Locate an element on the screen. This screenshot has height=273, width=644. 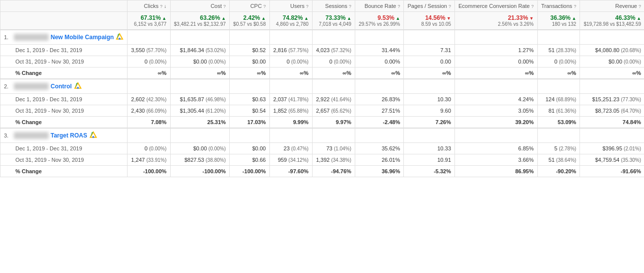
ecommerce-help-icon: ? is located at coordinates (533, 6).